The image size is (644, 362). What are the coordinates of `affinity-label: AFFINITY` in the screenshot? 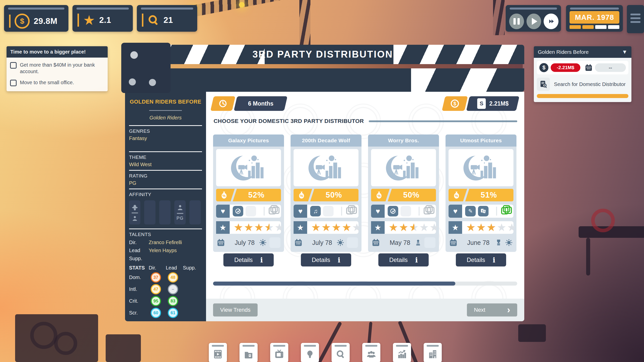 It's located at (166, 195).